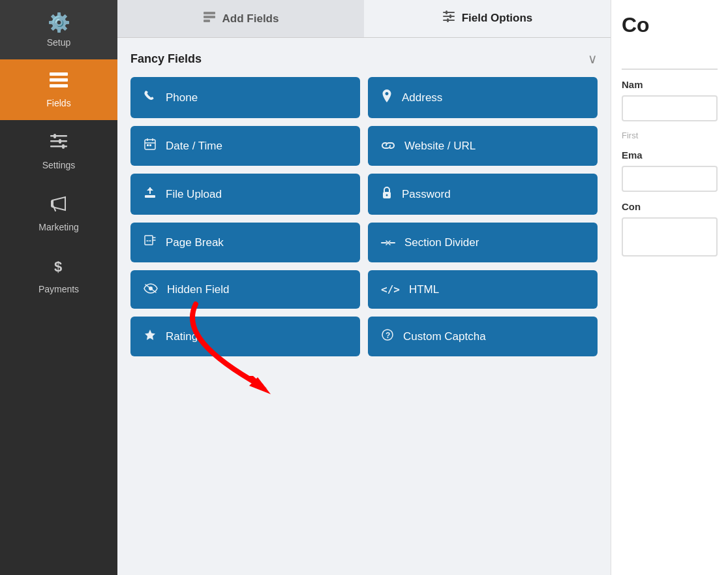 This screenshot has width=728, height=575. I want to click on phone-icon, so click(150, 98).